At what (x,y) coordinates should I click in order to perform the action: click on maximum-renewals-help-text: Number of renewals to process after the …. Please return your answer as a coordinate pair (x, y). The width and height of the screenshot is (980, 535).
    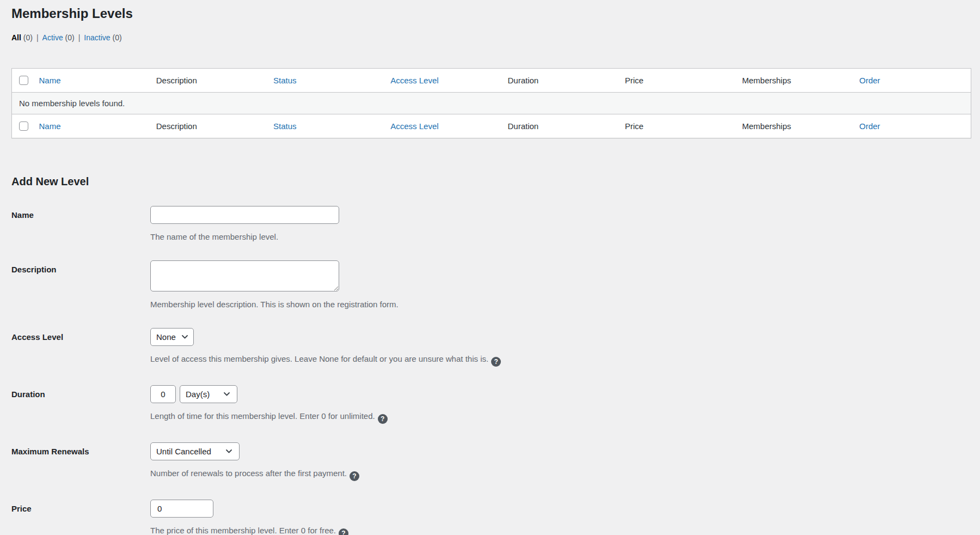
    Looking at the image, I should click on (561, 475).